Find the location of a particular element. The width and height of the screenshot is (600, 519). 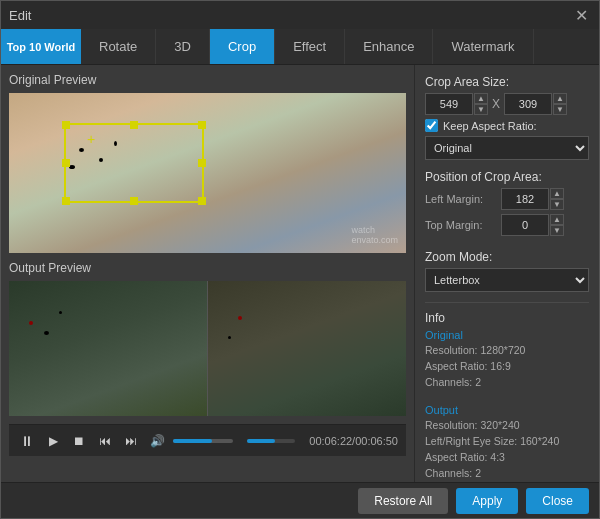

crop-handle-bm is located at coordinates (134, 201).